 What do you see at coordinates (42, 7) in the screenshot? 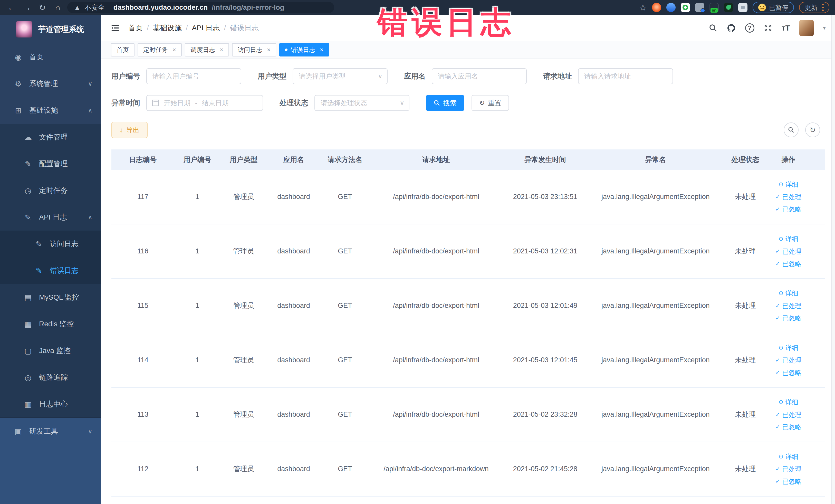
I see `reload-icon: ↻` at bounding box center [42, 7].